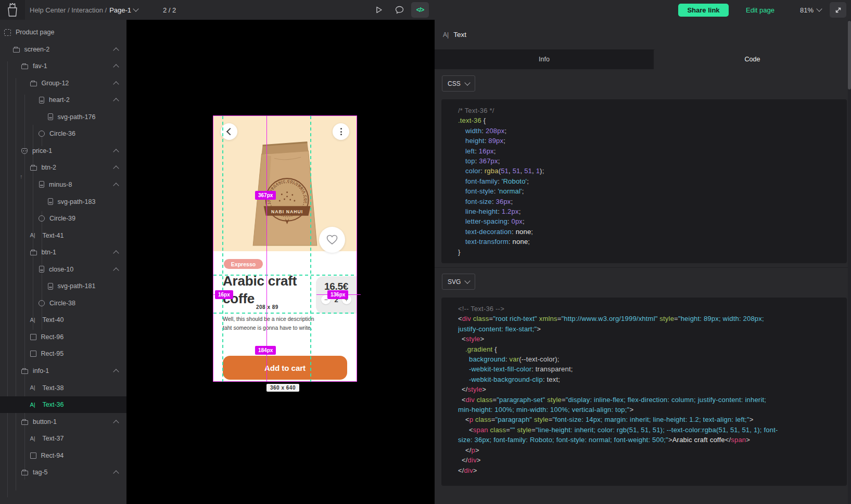  I want to click on layer-item-btn-2: btn-2, so click(63, 167).